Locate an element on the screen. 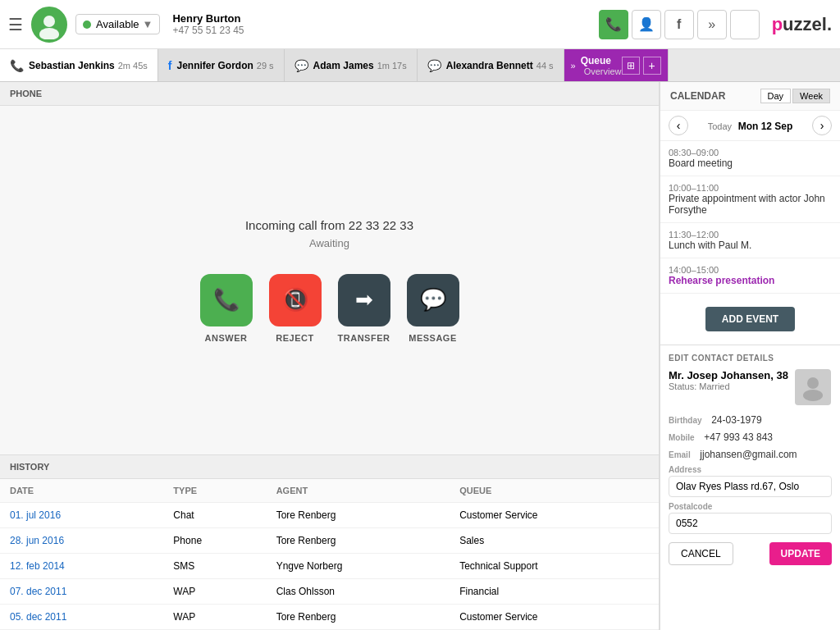 This screenshot has height=630, width=840. contact-avatar is located at coordinates (813, 387).